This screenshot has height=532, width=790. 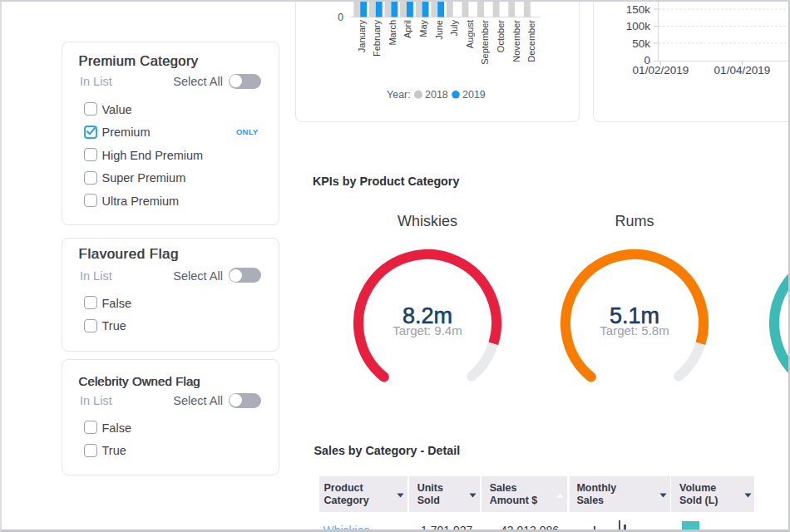 I want to click on svg-text: December, so click(x=531, y=42).